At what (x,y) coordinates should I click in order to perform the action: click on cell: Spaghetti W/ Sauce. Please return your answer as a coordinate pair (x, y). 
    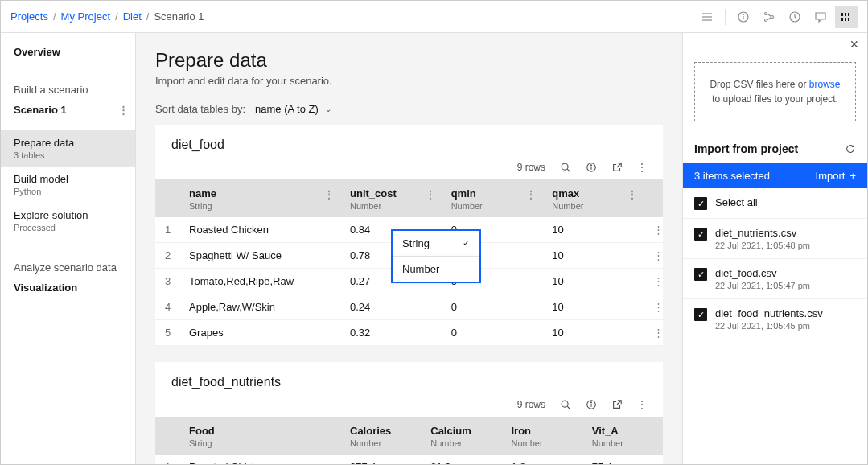
    Looking at the image, I should click on (260, 256).